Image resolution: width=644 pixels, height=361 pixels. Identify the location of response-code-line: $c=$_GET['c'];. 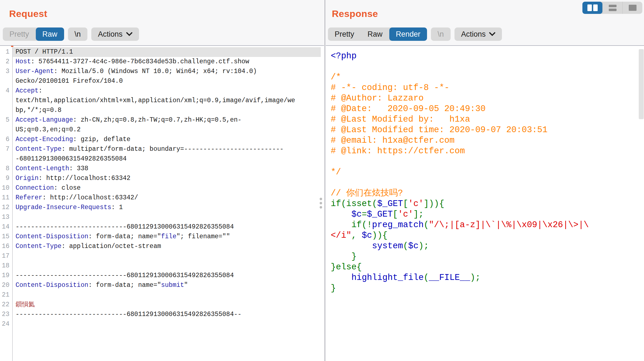
(461, 214).